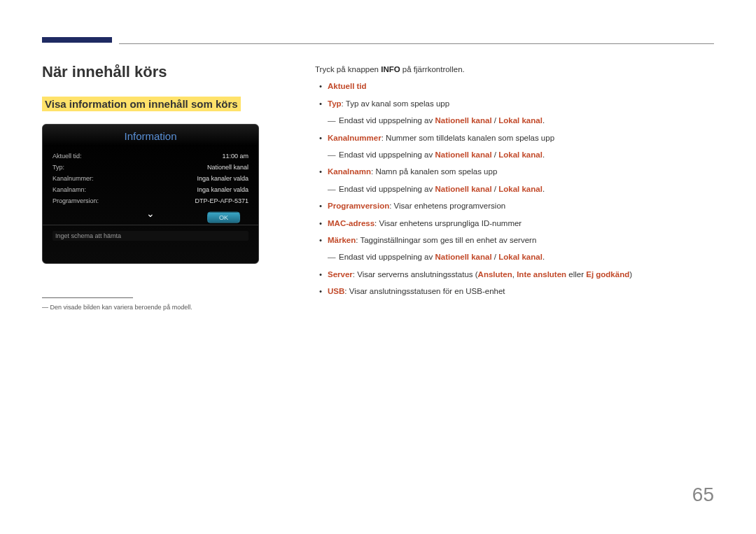  Describe the element at coordinates (69, 190) in the screenshot. I see `info-row-label: Kanalnamn:` at that location.